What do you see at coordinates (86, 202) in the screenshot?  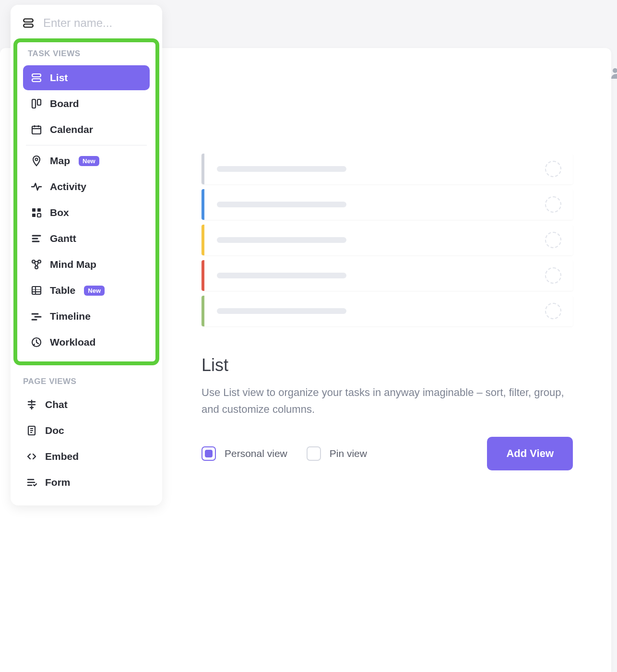 I see `task-views-highlight: TASK VIEWS ListBoardCalendarMapNewActivi…` at bounding box center [86, 202].